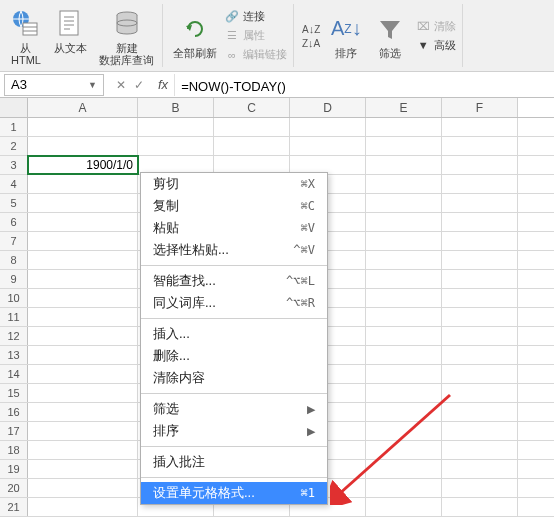 This screenshot has height=517, width=554. What do you see at coordinates (234, 281) in the screenshot?
I see `menu-smart-lookup: 智能查找...^⌥⌘L` at bounding box center [234, 281].